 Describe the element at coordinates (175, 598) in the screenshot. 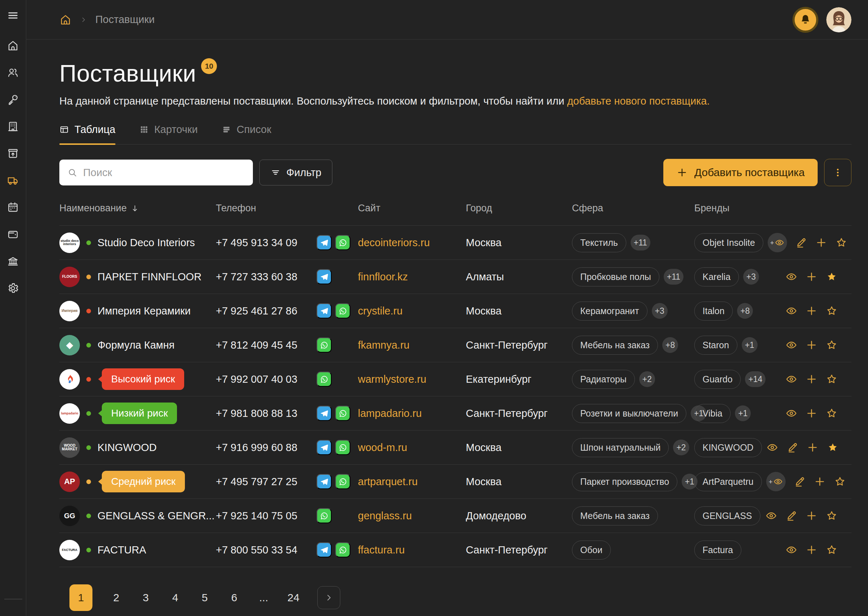

I see `page-4: 4` at that location.